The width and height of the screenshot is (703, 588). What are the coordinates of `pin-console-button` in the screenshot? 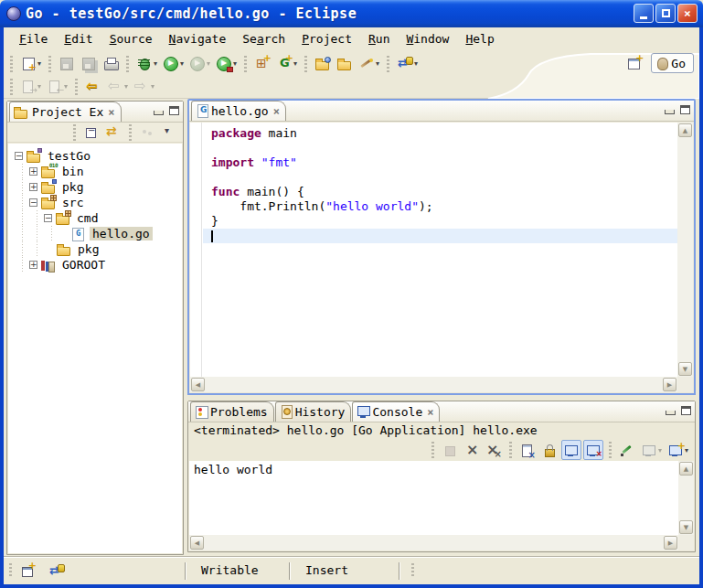 It's located at (627, 450).